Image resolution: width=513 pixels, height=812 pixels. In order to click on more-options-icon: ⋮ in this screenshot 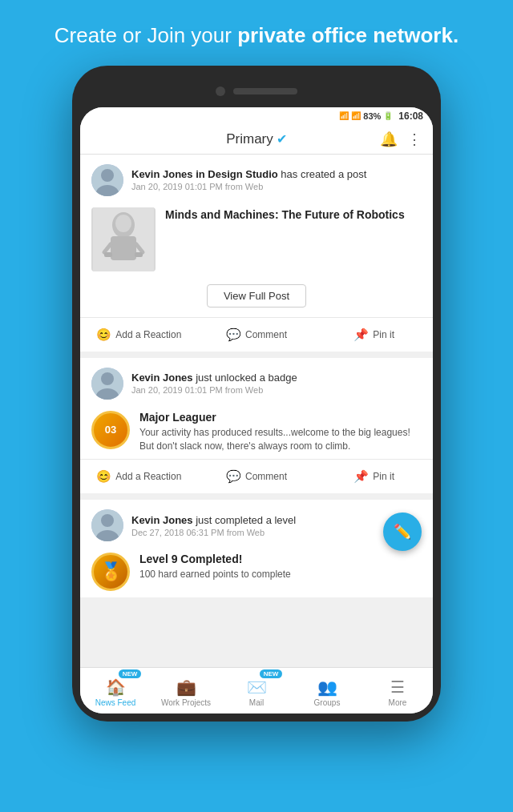, I will do `click(414, 139)`.